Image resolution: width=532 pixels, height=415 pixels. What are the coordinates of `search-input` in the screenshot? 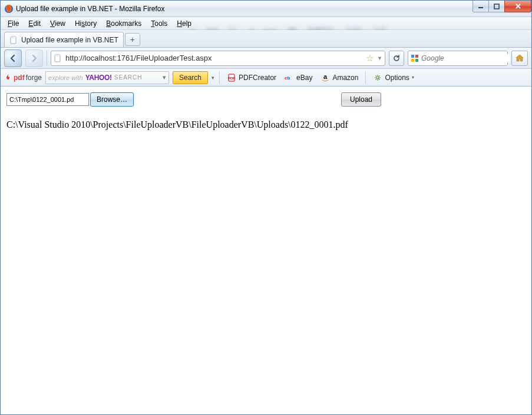 It's located at (465, 58).